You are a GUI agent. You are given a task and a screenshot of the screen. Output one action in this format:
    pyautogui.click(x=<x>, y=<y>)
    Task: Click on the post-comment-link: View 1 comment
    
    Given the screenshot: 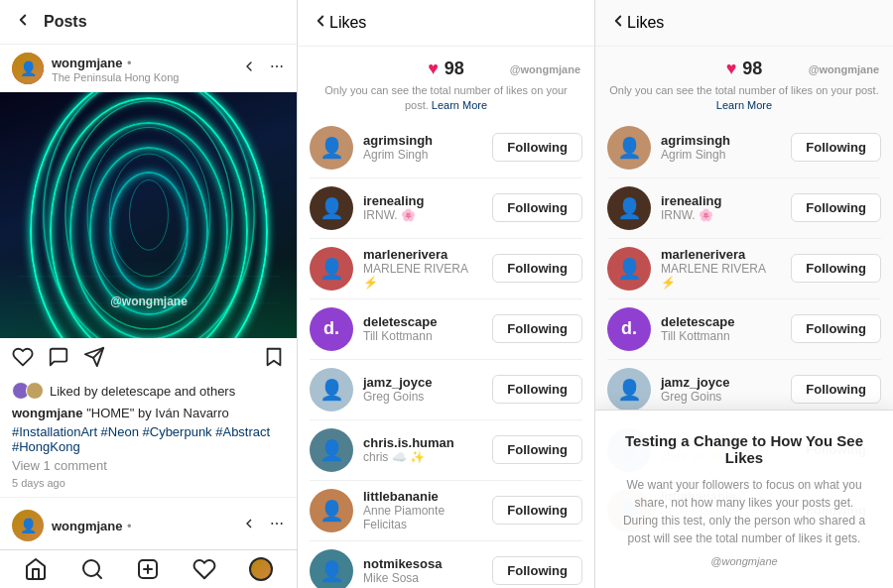 What is the action you would take?
    pyautogui.click(x=149, y=466)
    